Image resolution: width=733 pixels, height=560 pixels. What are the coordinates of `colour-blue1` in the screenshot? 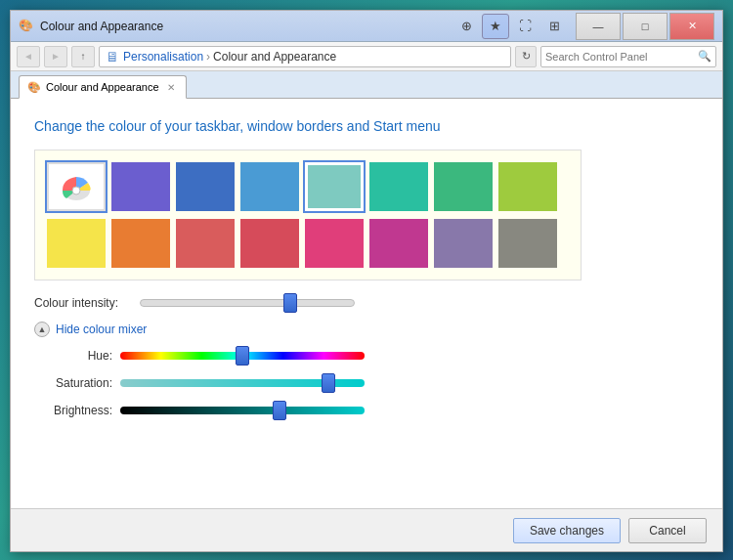 It's located at (205, 187).